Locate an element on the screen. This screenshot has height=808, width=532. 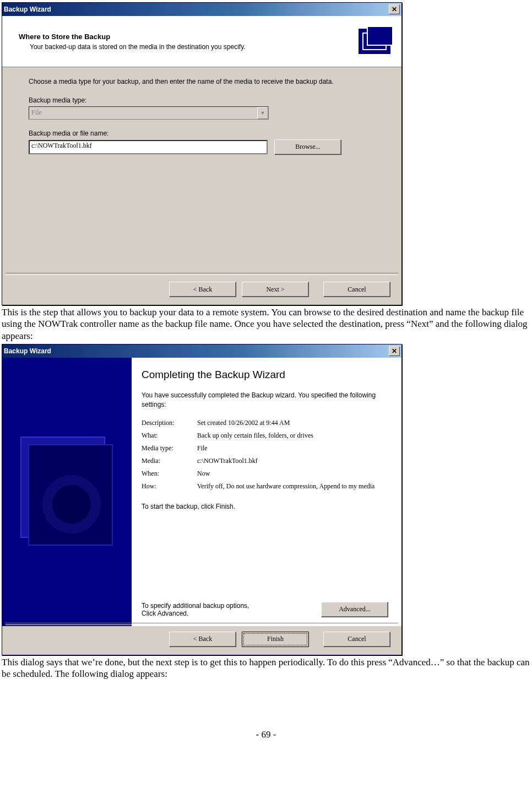
wizard-header-subtitle: Your backed-up data is stored on the med… is located at coordinates (194, 47).